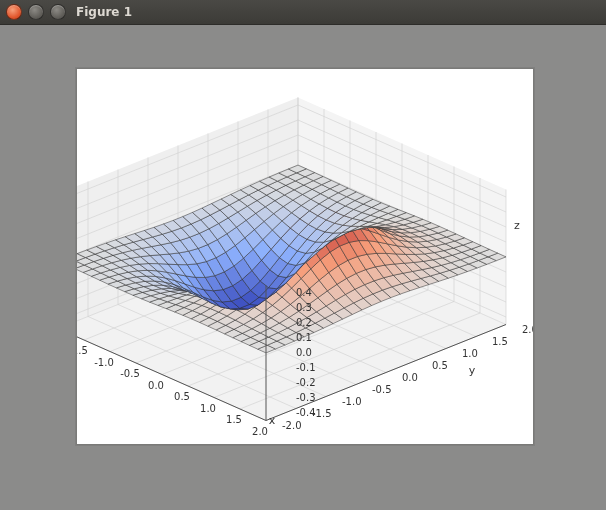  Describe the element at coordinates (14, 12) in the screenshot. I see `window-close-icon` at that location.